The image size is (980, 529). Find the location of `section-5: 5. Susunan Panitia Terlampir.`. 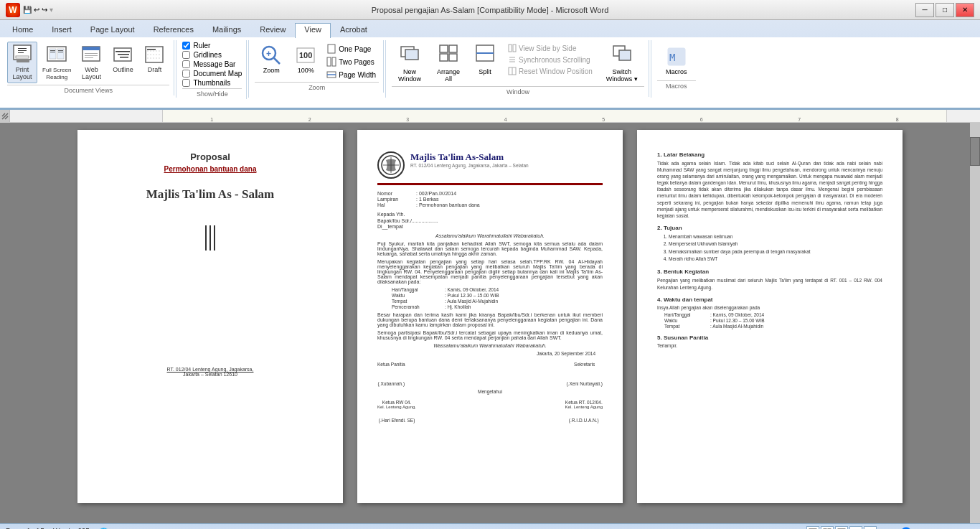

section-5: 5. Susunan Panitia Terlampir. is located at coordinates (770, 342).